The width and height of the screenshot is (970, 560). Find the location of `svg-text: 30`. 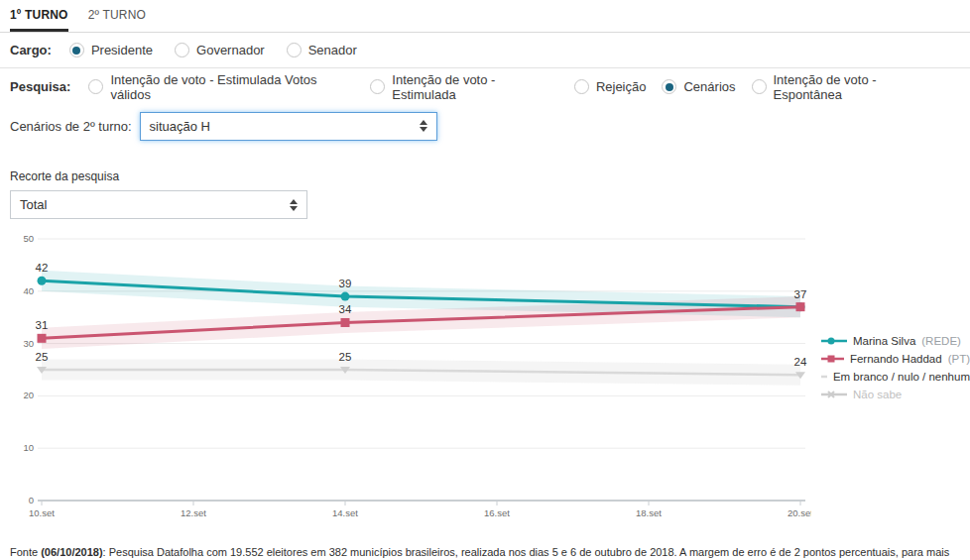

svg-text: 30 is located at coordinates (28, 343).